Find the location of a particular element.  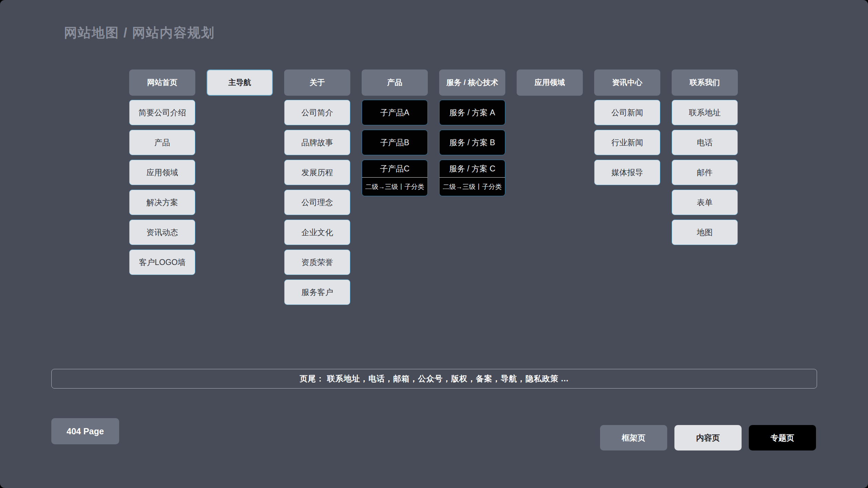

sitemap-node: 简要公司介绍 is located at coordinates (162, 113).